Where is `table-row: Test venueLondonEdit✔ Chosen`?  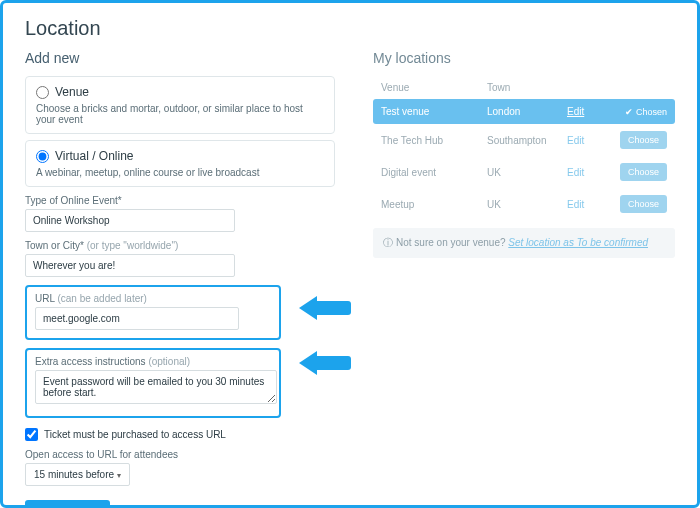
table-row: Test venueLondonEdit✔ Chosen is located at coordinates (524, 112).